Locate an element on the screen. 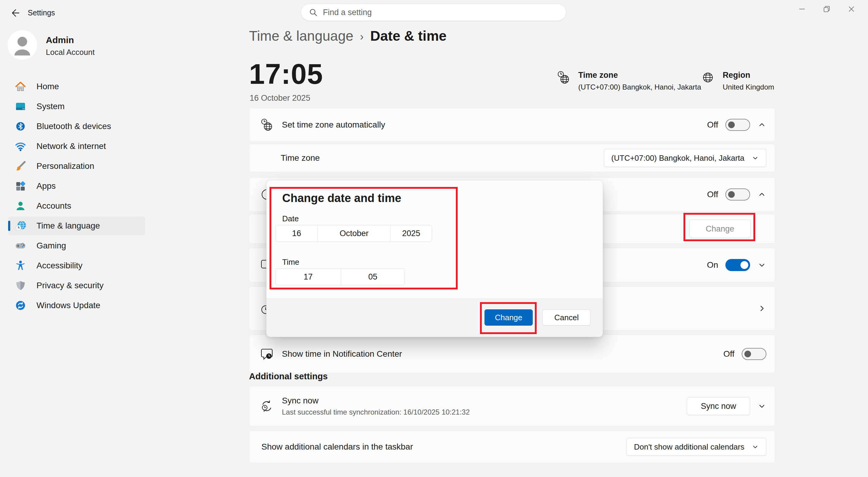 This screenshot has height=477, width=868. sidebar-item-bluetooth-devices: Bluetooth & devices is located at coordinates (77, 126).